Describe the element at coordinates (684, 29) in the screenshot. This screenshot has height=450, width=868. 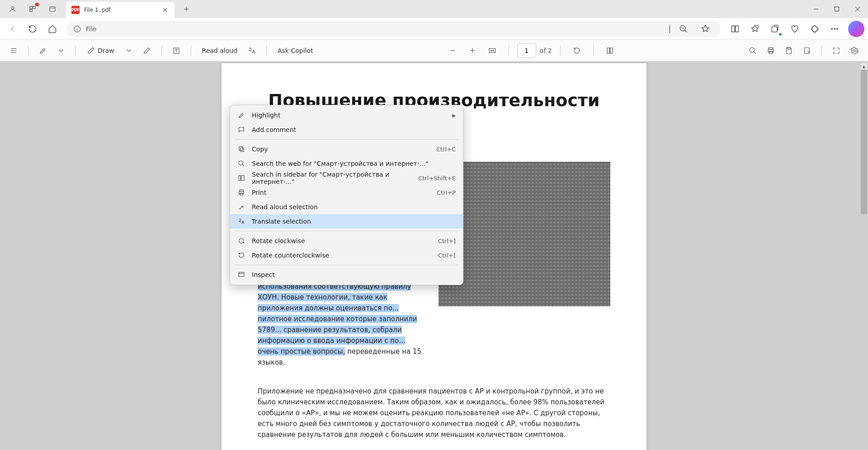
I see `zoom-out-addr-button` at that location.